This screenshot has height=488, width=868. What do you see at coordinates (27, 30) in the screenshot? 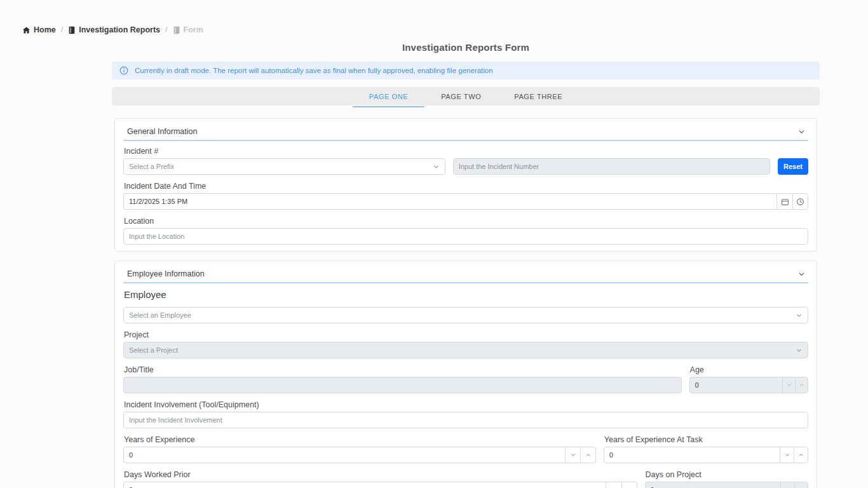
I see `home-icon` at bounding box center [27, 30].